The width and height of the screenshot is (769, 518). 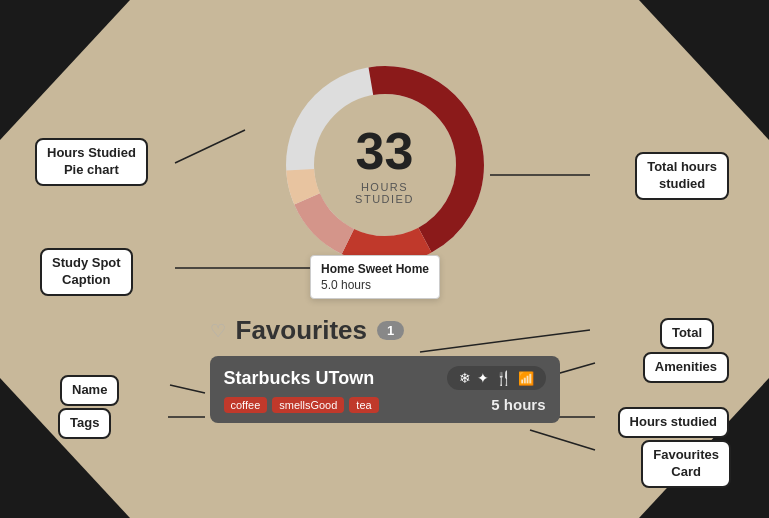 I want to click on favourites-title: Favourites, so click(x=302, y=330).